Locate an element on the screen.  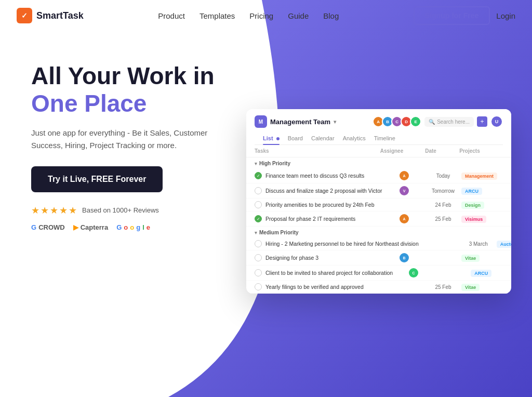
table-row: Priority amenities to be procured by 24t… is located at coordinates (379, 205).